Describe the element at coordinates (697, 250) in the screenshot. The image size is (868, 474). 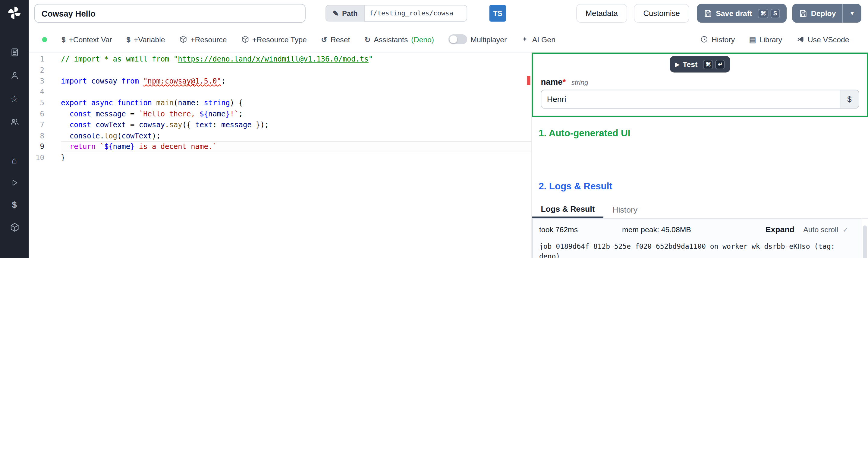
I see `log-output: job 0189d64f-812b-525e-f020-652bd9da1100…` at that location.